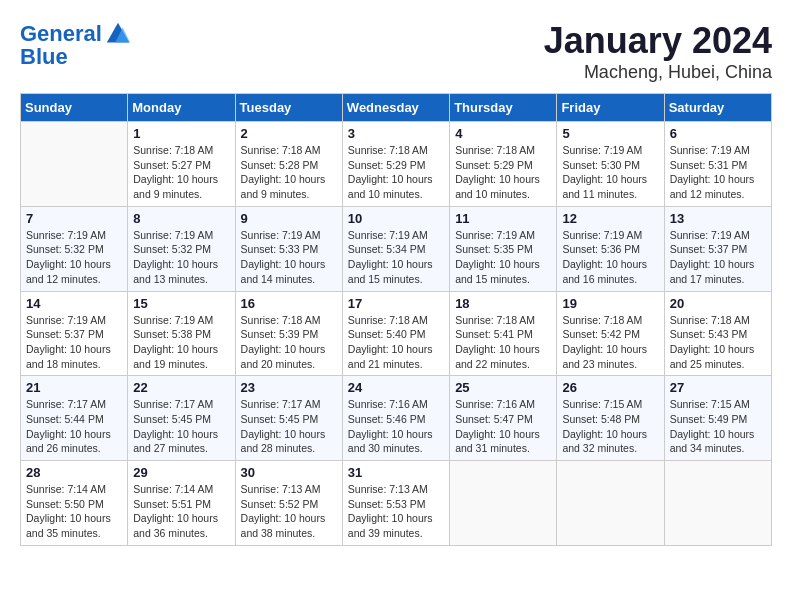 The width and height of the screenshot is (792, 612). I want to click on day-number: 2, so click(289, 134).